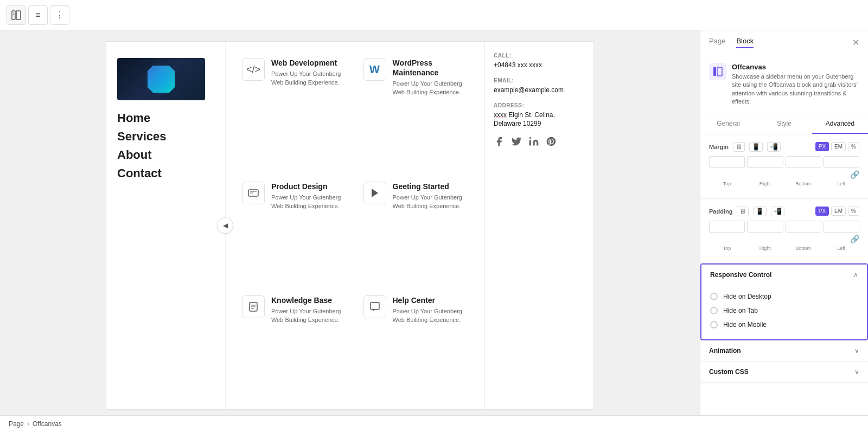  Describe the element at coordinates (725, 351) in the screenshot. I see `animation-title: Animation` at that location.